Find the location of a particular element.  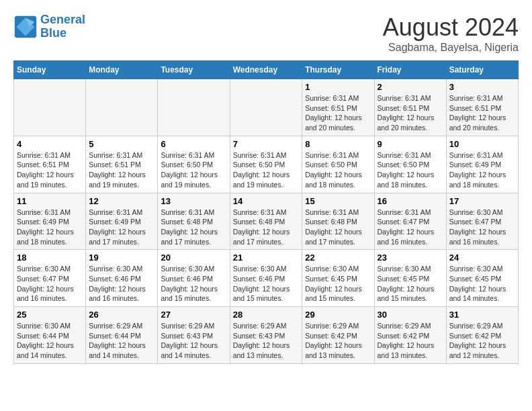

day-number: 18 is located at coordinates (50, 258).